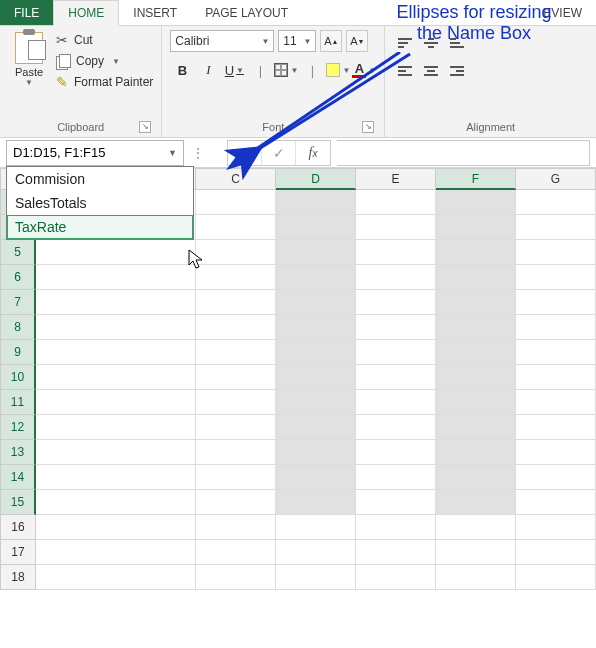  Describe the element at coordinates (104, 61) in the screenshot. I see `copy-button: Copy ▼` at that location.